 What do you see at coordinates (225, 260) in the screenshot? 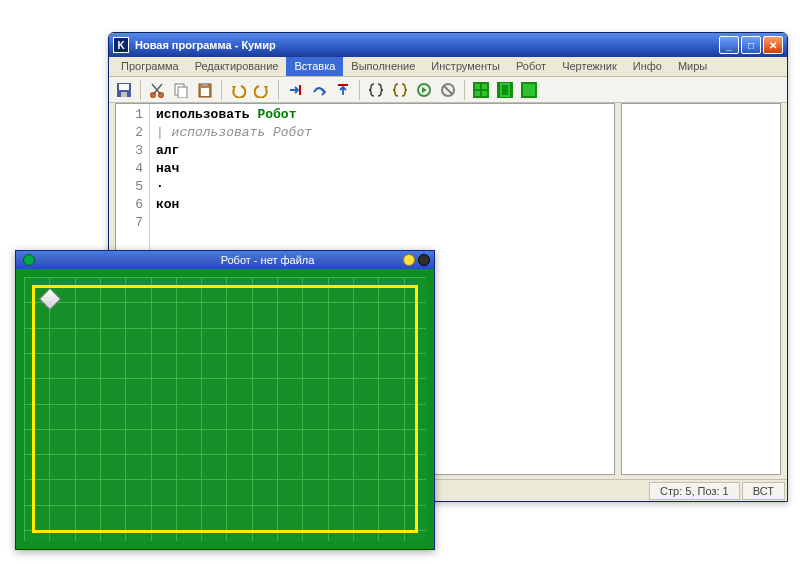
I see `robot-titlebar: Робот - нет файла` at bounding box center [225, 260].